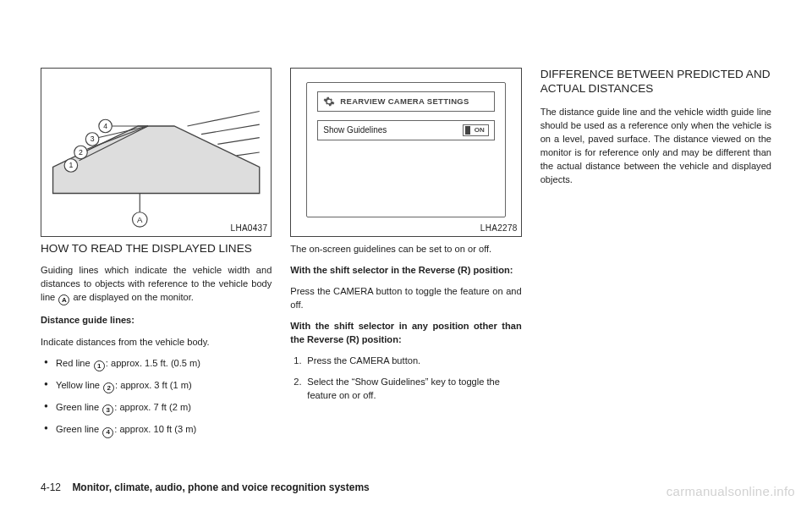  Describe the element at coordinates (656, 146) in the screenshot. I see `paragraph: The distance guide line and the vehicle …` at that location.